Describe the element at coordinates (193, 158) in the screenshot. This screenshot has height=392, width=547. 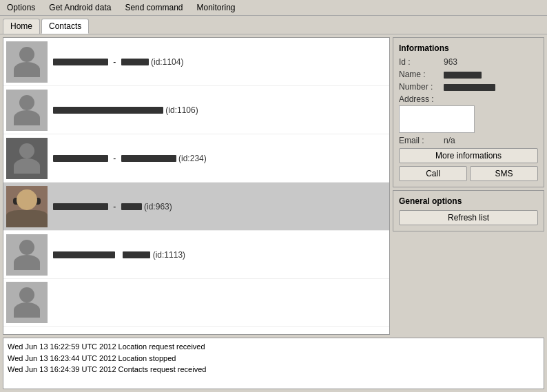
I see `contact-id: (id:234)` at that location.